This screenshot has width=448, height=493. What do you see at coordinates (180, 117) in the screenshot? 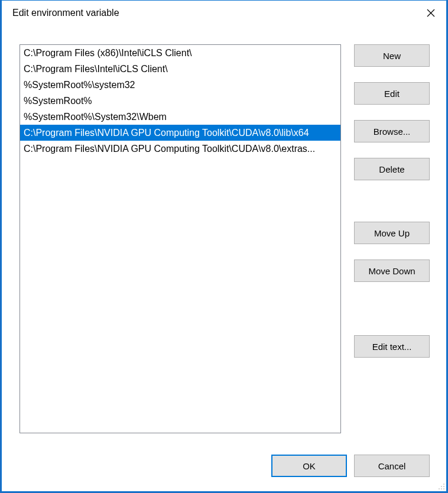
I see `path-list-item: %SystemRoot%\System32\Wbem` at bounding box center [180, 117].